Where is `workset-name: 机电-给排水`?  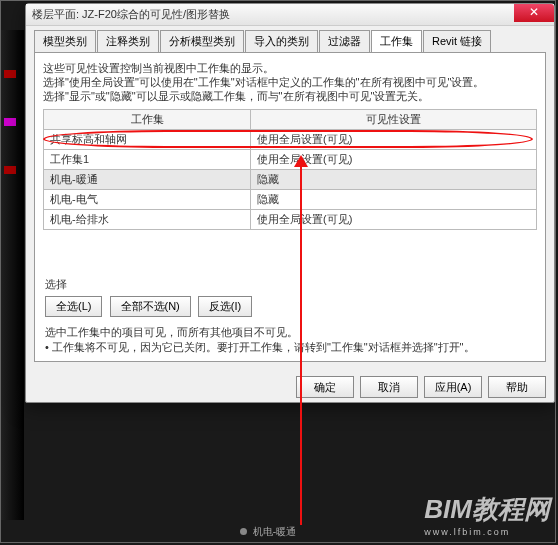 workset-name: 机电-给排水 is located at coordinates (148, 220).